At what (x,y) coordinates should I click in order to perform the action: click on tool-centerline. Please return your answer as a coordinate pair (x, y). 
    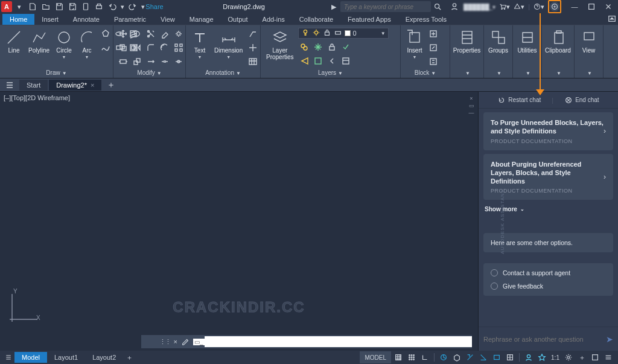
    Looking at the image, I should click on (253, 48).